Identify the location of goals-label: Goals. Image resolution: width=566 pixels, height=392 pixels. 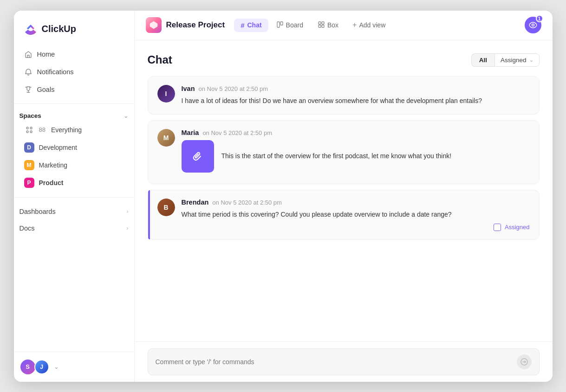
(46, 90).